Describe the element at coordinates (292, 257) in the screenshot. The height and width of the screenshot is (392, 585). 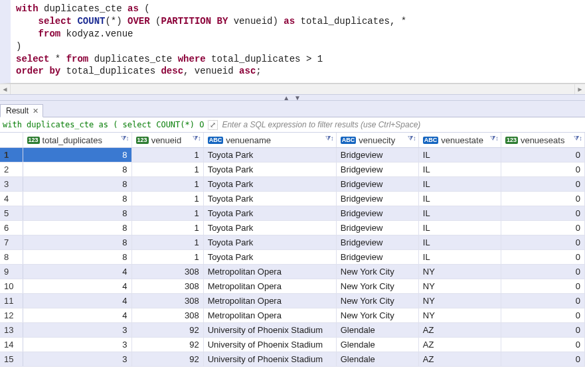
I see `table-row: 881Toyota ParkBridgeviewIL0` at that location.